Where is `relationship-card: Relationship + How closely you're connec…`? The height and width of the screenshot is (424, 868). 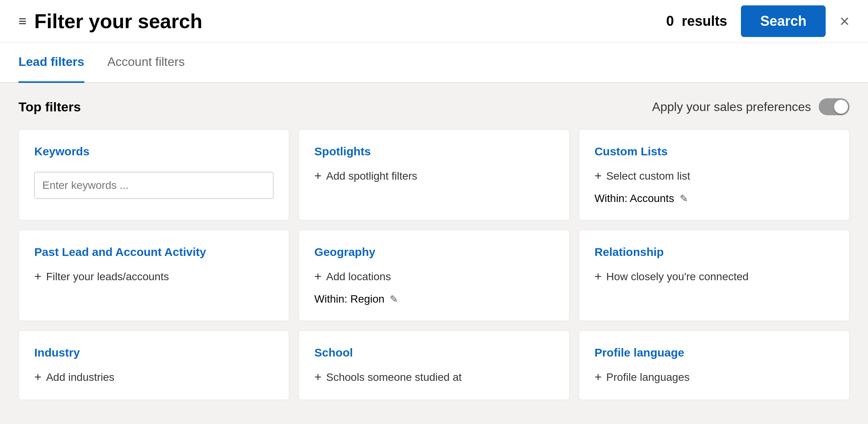
relationship-card: Relationship + How closely you're connec… is located at coordinates (714, 275).